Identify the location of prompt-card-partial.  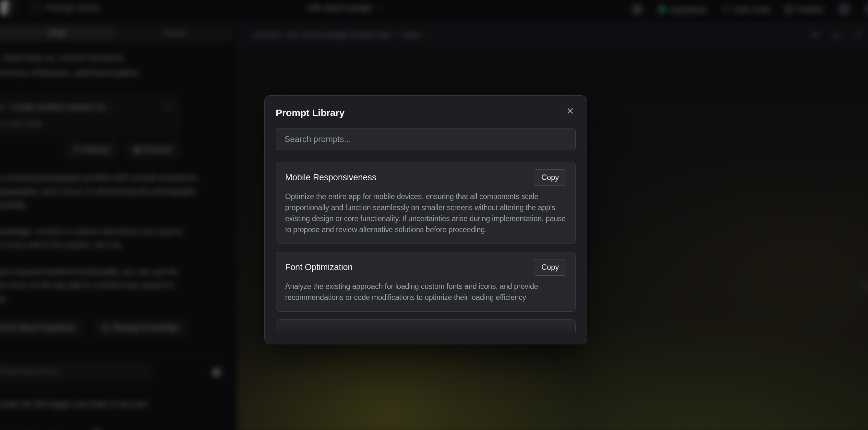
(426, 326).